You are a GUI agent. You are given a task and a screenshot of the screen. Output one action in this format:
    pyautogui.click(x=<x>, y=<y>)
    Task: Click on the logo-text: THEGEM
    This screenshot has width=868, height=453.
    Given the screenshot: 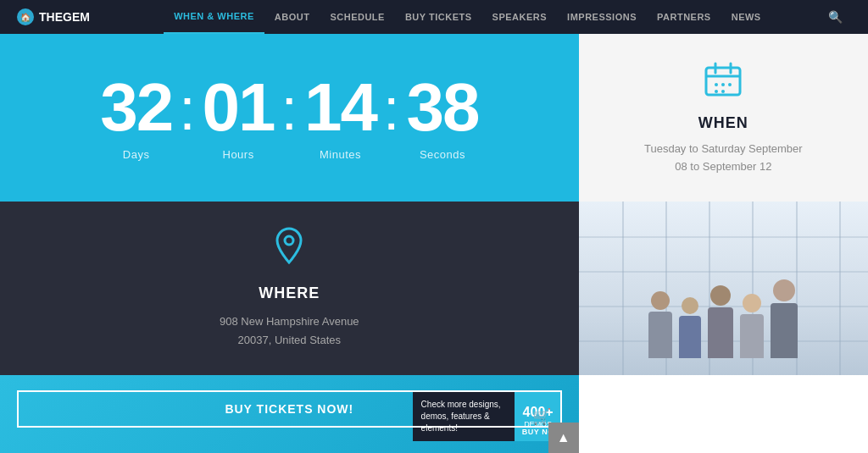 What is the action you would take?
    pyautogui.click(x=64, y=17)
    